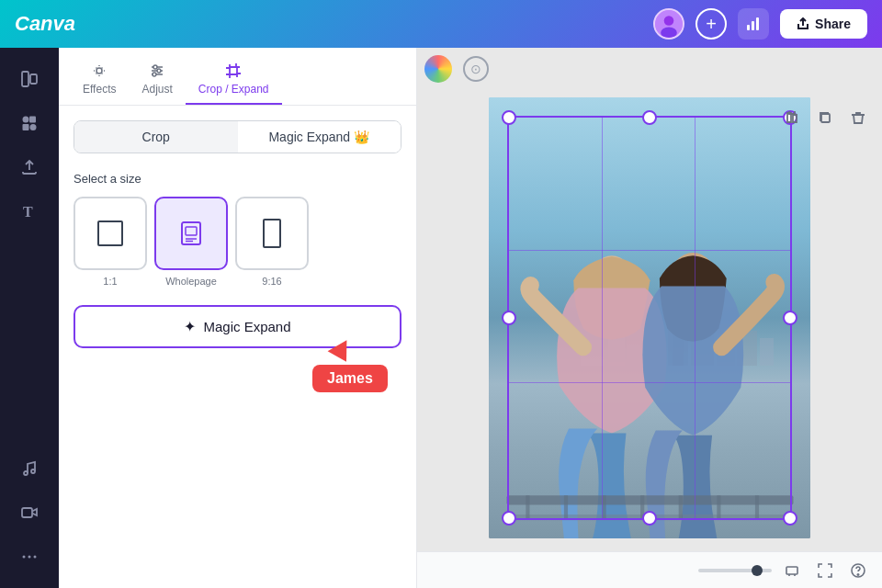  What do you see at coordinates (29, 123) in the screenshot?
I see `sidebar-item-elements` at bounding box center [29, 123].